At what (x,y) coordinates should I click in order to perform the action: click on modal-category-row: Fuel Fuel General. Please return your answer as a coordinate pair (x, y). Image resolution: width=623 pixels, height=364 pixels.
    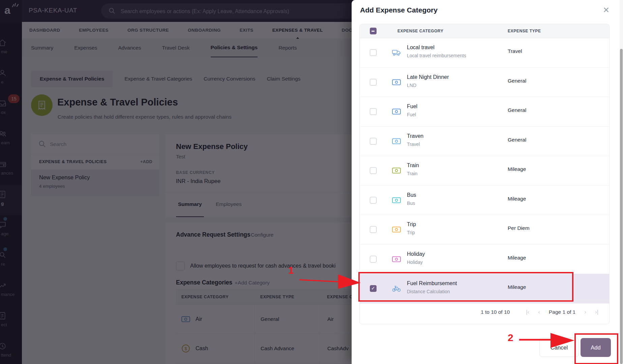
    Looking at the image, I should click on (484, 112).